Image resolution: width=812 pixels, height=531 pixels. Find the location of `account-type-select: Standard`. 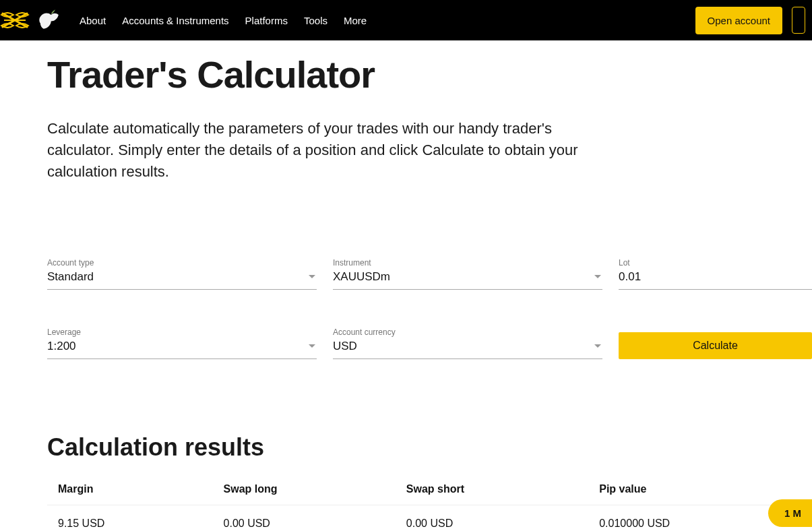

account-type-select: Standard is located at coordinates (182, 280).